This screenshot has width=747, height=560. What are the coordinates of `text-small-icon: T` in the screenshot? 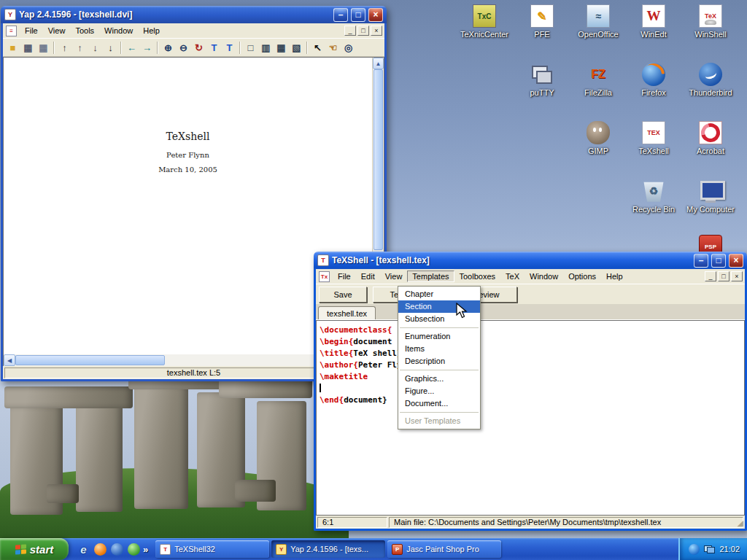 It's located at (214, 48).